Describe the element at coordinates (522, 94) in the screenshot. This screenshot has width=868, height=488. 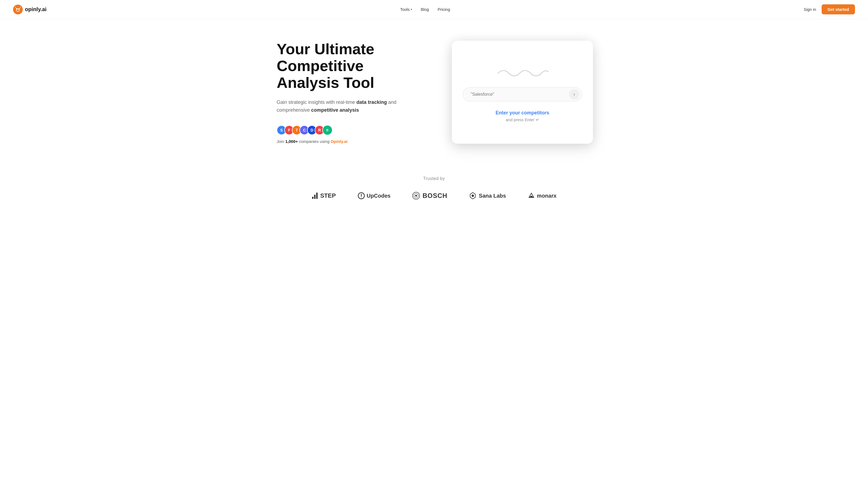
I see `competitor-search-input` at that location.